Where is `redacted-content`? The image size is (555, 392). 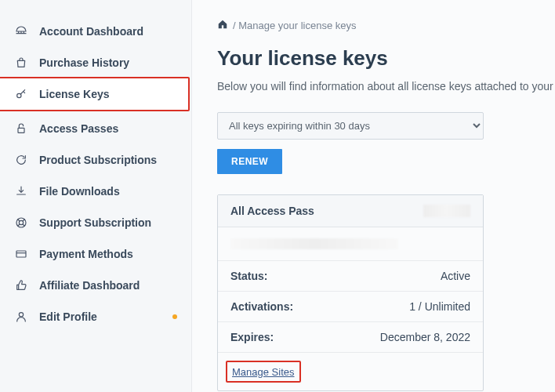 redacted-content is located at coordinates (314, 244).